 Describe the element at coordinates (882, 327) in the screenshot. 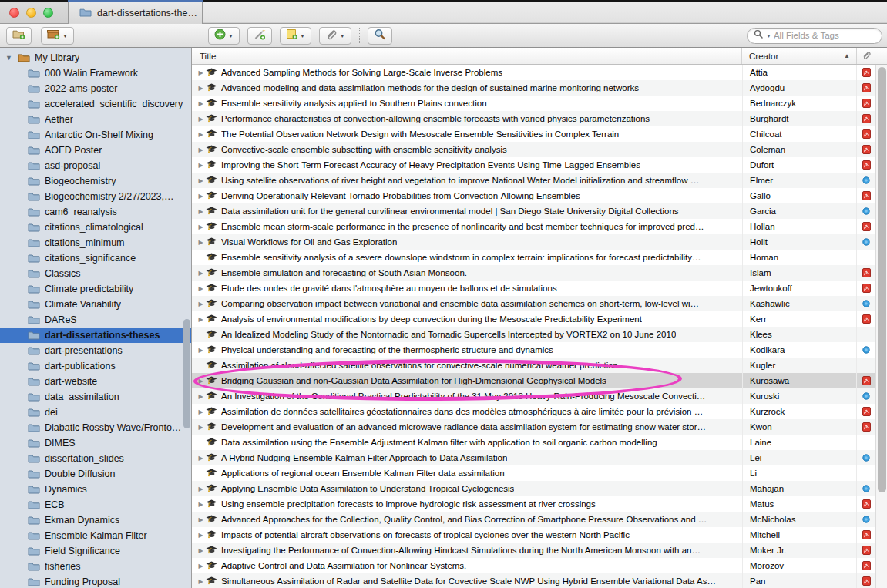

I see `items-scrollbar` at that location.